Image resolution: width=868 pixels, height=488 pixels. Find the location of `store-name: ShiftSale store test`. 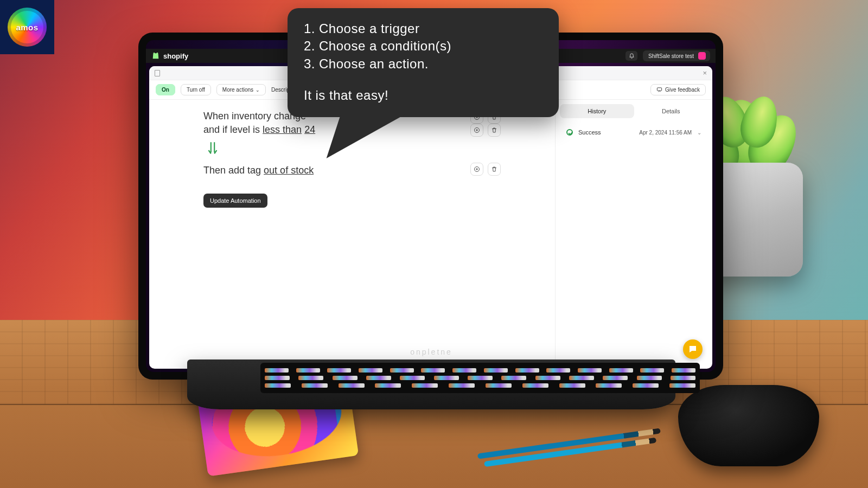

store-name: ShiftSale store test is located at coordinates (671, 56).